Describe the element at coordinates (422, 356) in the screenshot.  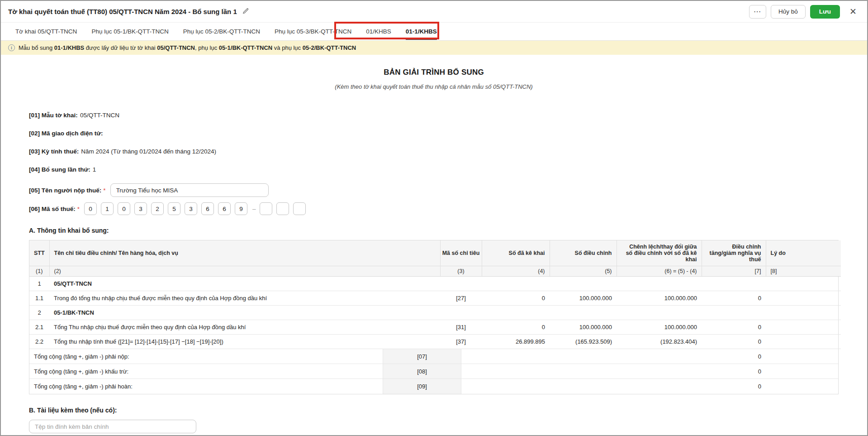
I see `total-code-cell: [07]` at that location.